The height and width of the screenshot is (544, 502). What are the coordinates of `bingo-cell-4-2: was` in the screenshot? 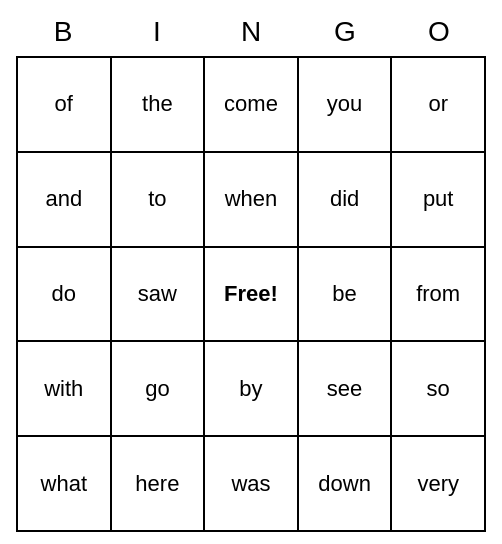 It's located at (252, 484).